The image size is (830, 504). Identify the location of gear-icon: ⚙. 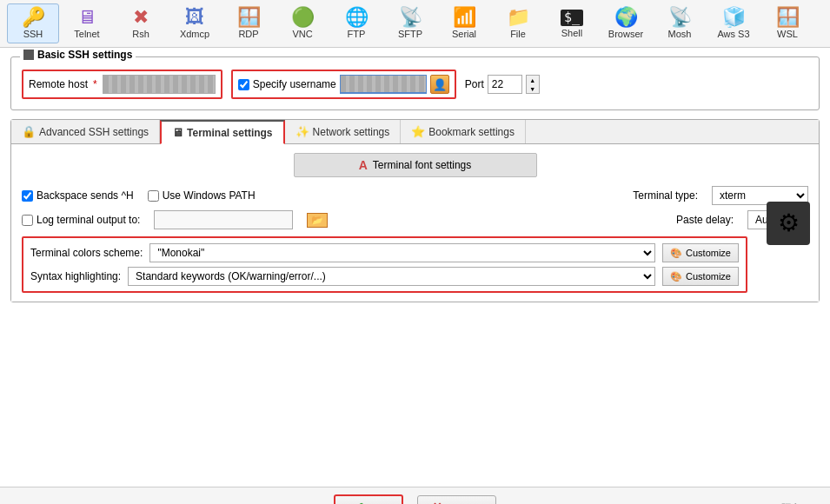
(789, 222).